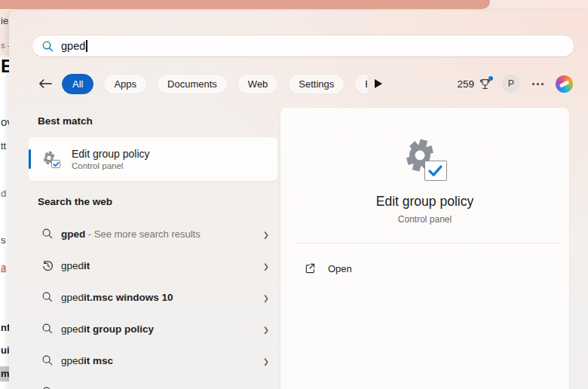 The height and width of the screenshot is (389, 588). What do you see at coordinates (474, 84) in the screenshot?
I see `rewards-button: 259` at bounding box center [474, 84].